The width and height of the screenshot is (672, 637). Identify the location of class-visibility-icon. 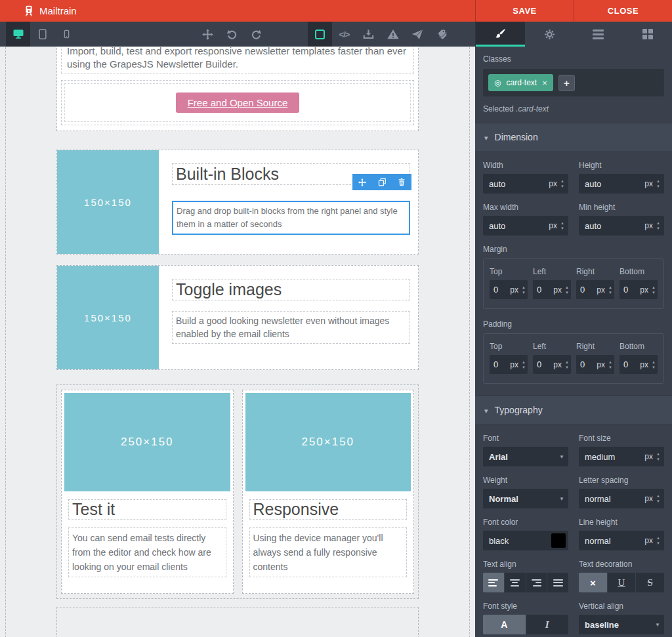
(497, 83).